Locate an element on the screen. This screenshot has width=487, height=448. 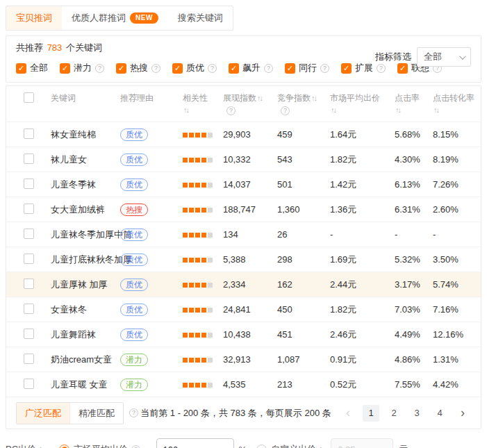
filter-checkbox: ✓ 热搜 ? is located at coordinates (138, 68).